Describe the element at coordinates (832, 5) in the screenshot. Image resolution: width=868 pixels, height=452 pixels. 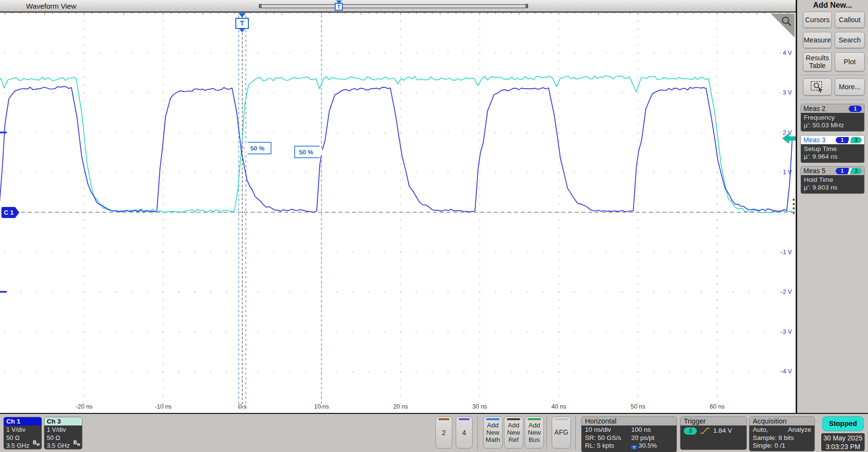
I see `add-new-title: Add New...` at that location.